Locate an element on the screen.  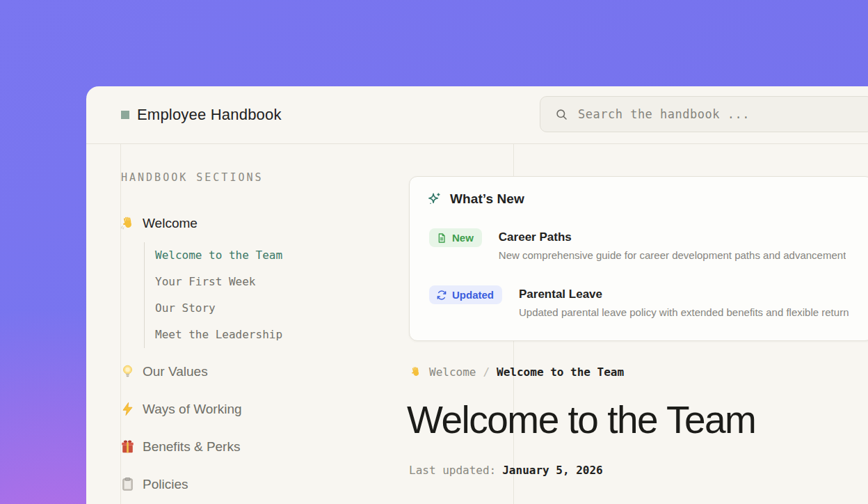
app-header: Employee Handbook is located at coordinates (477, 116).